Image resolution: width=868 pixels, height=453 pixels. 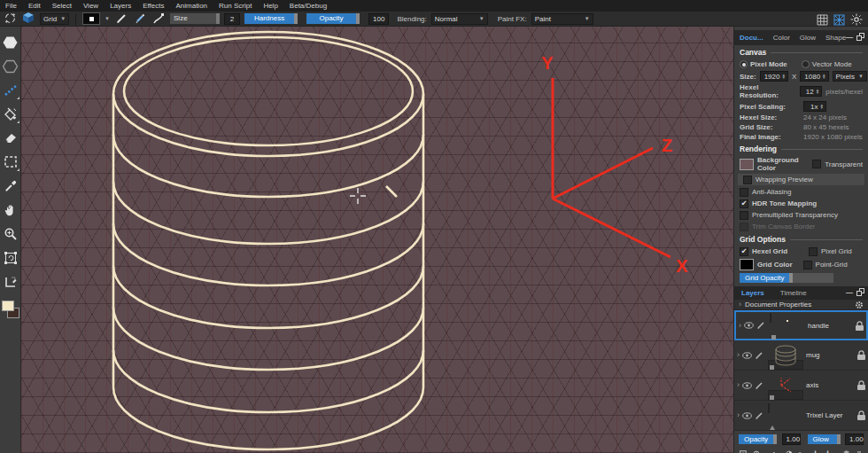 I want to click on anti-aliasing-checkbox, so click(x=744, y=192).